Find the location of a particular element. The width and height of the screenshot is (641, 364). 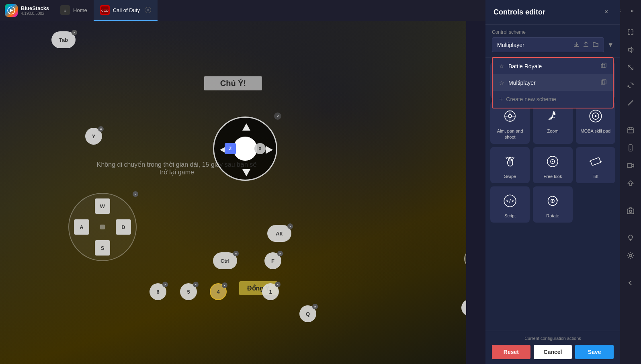

sidebar-video-btn is located at coordinates (631, 166).